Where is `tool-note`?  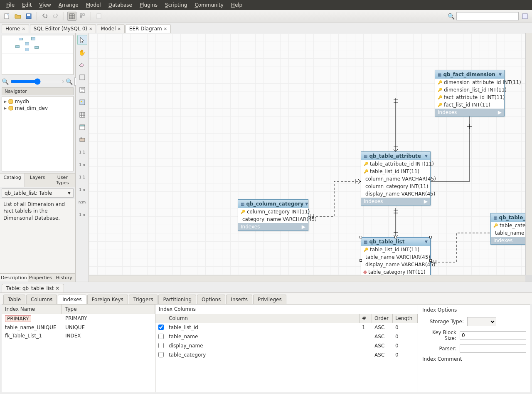 tool-note is located at coordinates (82, 90).